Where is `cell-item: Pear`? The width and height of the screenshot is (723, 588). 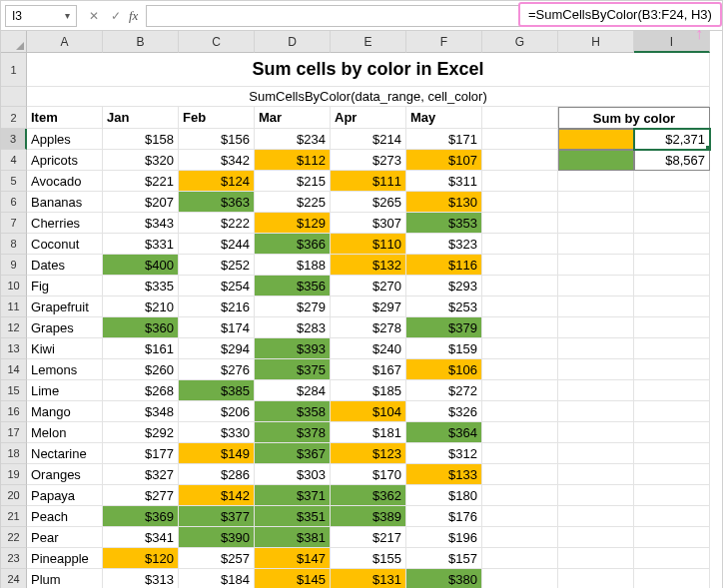 cell-item: Pear is located at coordinates (65, 537).